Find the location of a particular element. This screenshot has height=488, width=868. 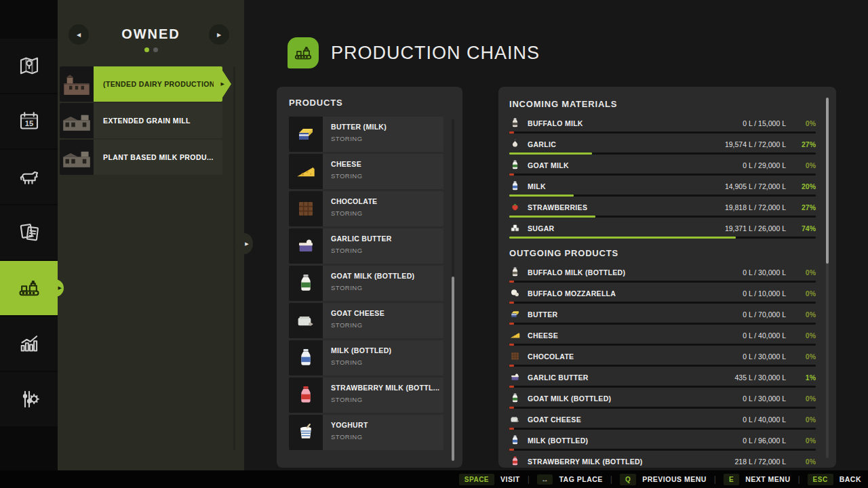

calendar-icon: 15 is located at coordinates (29, 121).